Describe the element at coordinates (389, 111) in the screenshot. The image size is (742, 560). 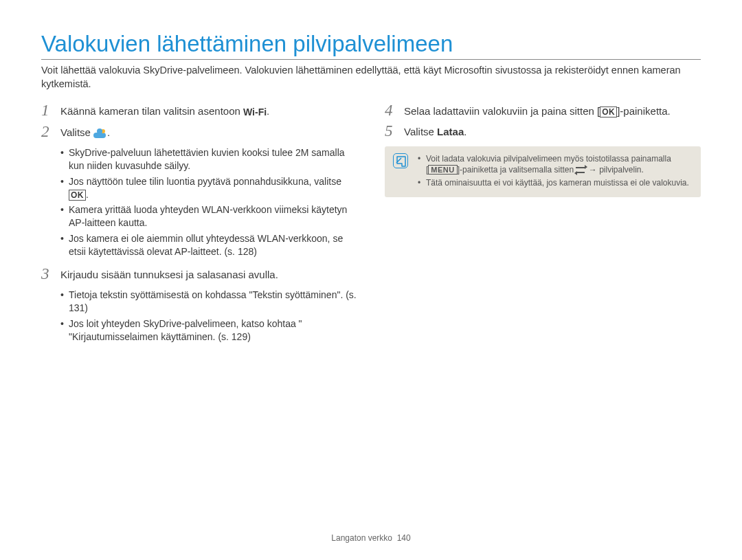
I see `step-number: 4` at that location.